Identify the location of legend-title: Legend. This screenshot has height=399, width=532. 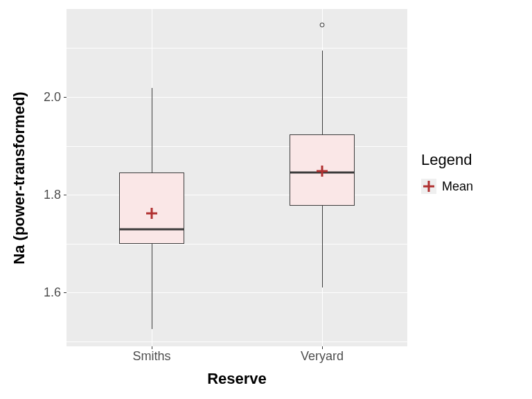
(447, 160).